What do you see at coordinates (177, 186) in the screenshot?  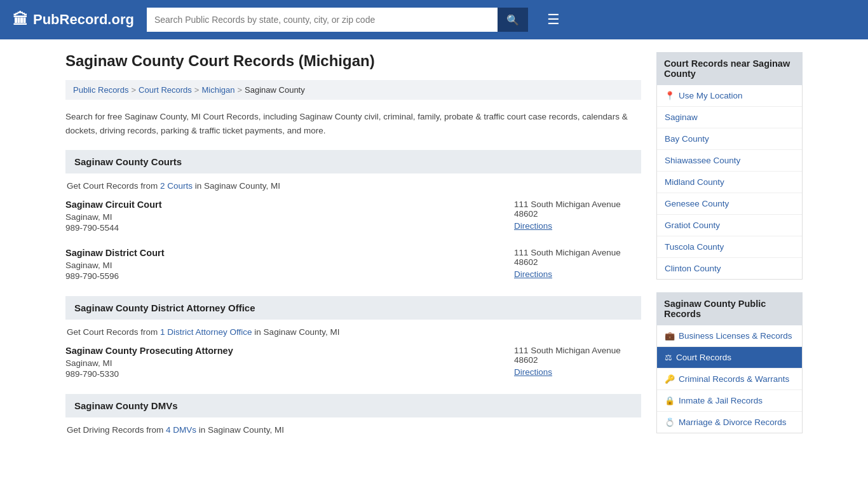 I see `courts-count-link: 2 Courts` at bounding box center [177, 186].